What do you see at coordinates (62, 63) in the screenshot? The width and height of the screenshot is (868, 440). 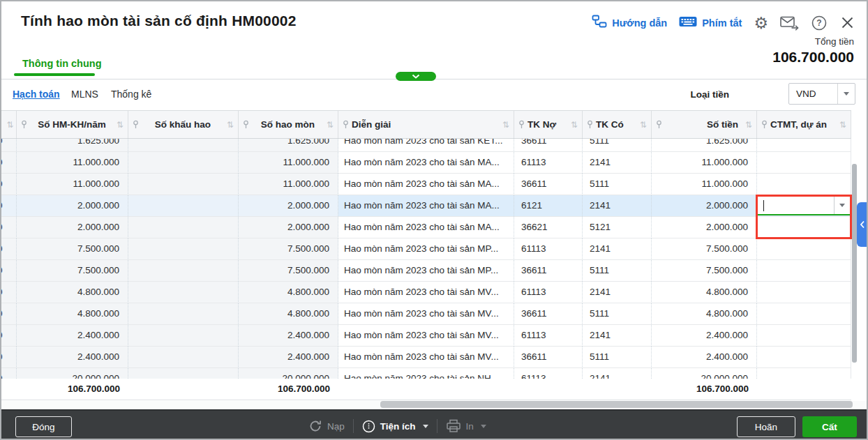 I see `tab-thong-tin-chung: Thông tin chung` at bounding box center [62, 63].